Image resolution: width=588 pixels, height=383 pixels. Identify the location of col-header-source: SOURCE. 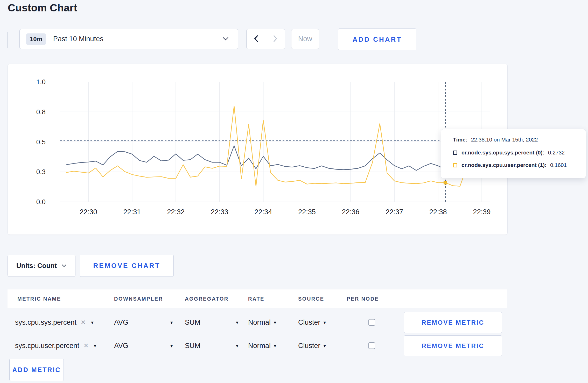
(311, 299).